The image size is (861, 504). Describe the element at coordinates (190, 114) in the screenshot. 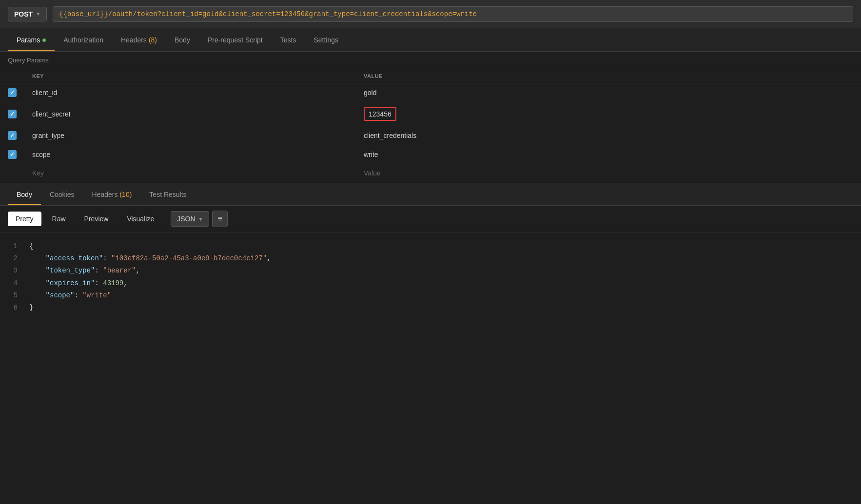

I see `row-key-1: client_secret` at that location.